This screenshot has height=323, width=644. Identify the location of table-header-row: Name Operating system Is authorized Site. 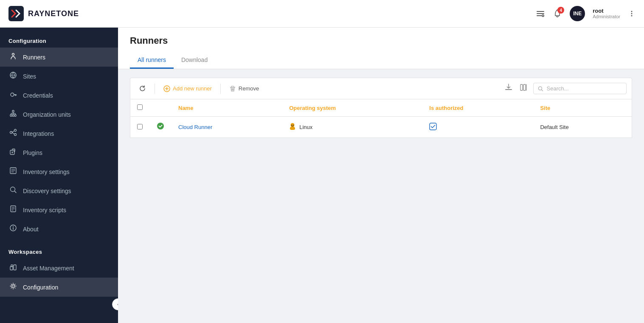
(381, 108).